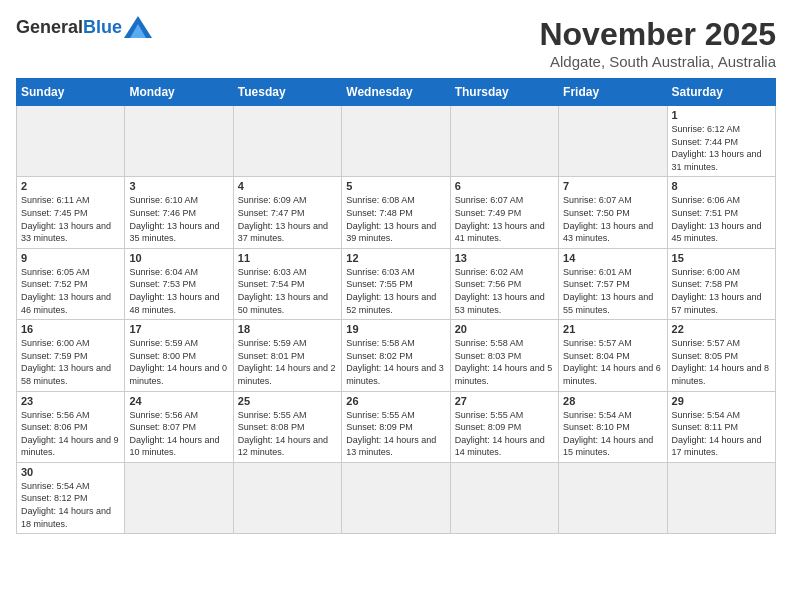  What do you see at coordinates (721, 212) in the screenshot?
I see `calendar-cell: 8Sunrise: 6:06 AMSunset: 7:51 PMDaylight…` at bounding box center [721, 212].